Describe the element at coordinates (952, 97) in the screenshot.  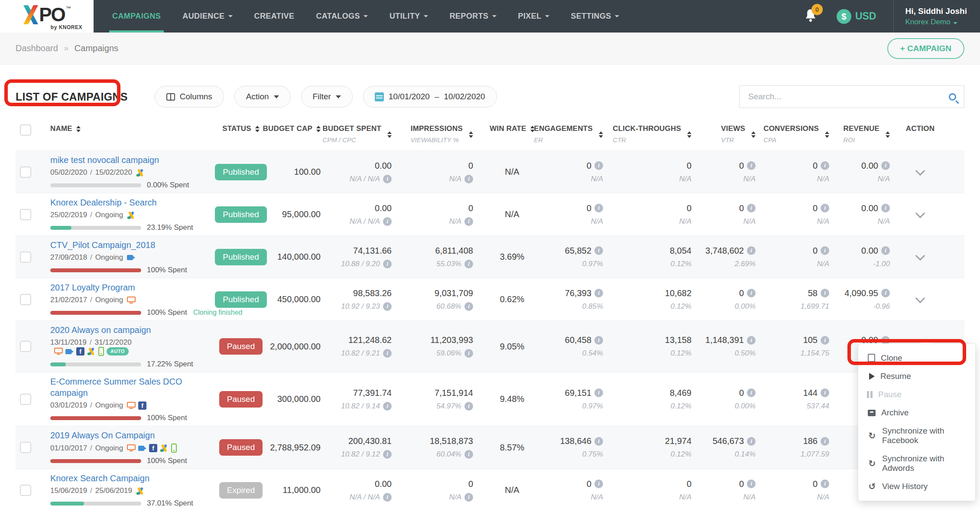
I see `search-icon` at that location.